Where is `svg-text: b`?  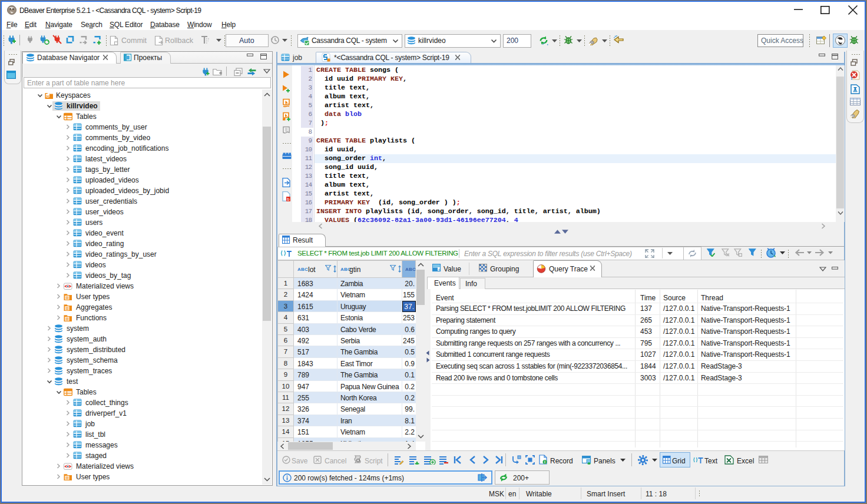 svg-text: b is located at coordinates (288, 199).